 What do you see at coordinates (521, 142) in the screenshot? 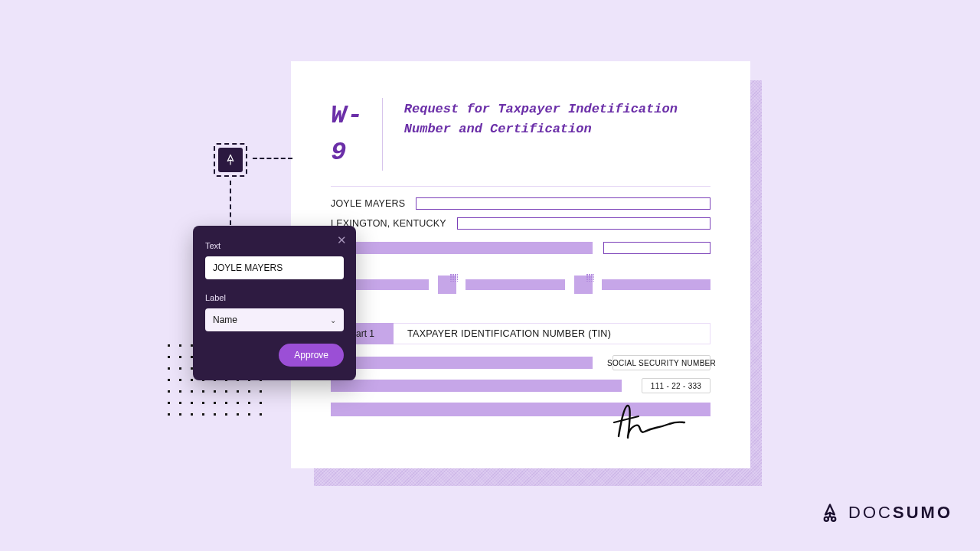
I see `document-header: W-9 Request for Taxpayer Indetification …` at bounding box center [521, 142].